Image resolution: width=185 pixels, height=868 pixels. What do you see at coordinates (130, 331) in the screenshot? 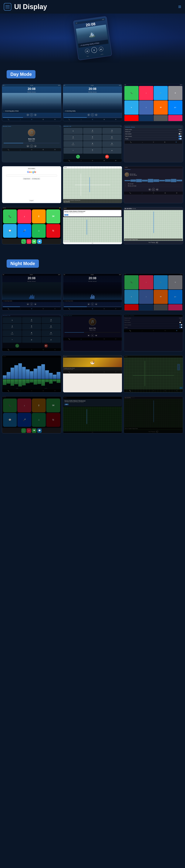
I see `night-nav-set1: 📞` at bounding box center [130, 331].